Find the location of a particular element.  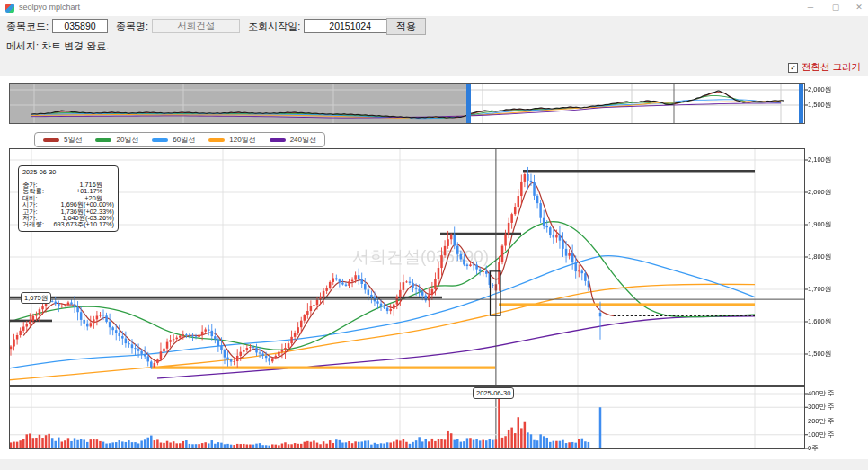

legend-item-1: 20일선 is located at coordinates (117, 140).